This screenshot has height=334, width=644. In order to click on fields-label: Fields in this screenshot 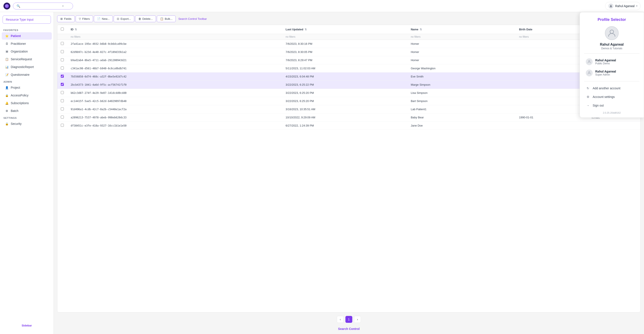, I will do `click(68, 19)`.